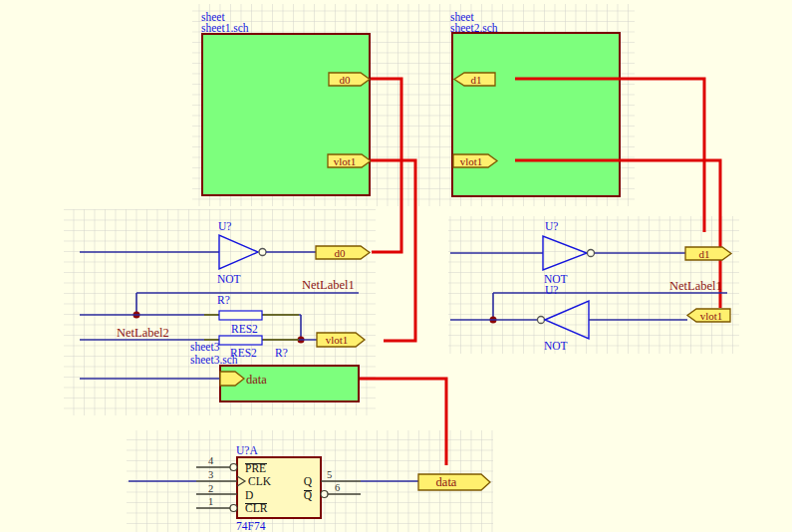 The image size is (792, 532). Describe the element at coordinates (592, 253) in the screenshot. I see `not-gate-right1-bubble` at that location.